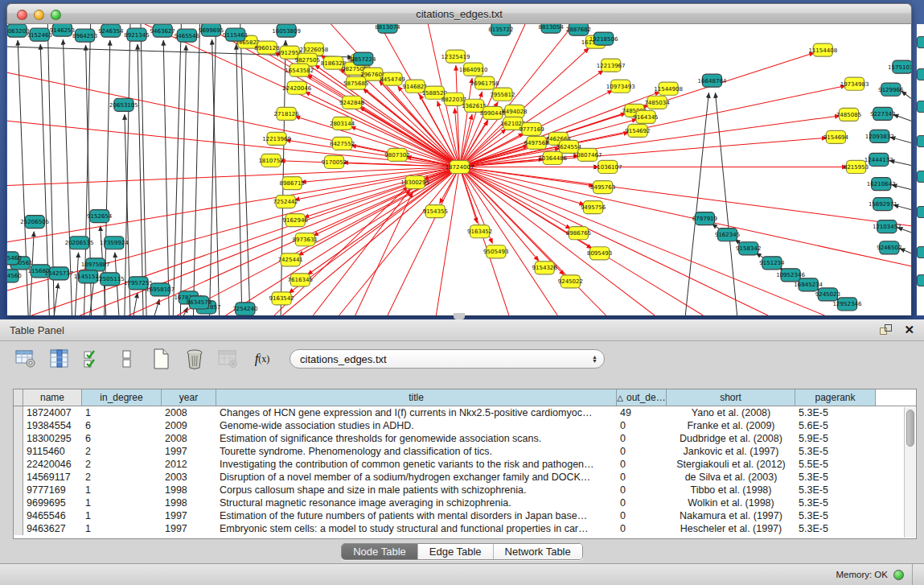  I want to click on tab-edge-table: Edge Table, so click(456, 552).